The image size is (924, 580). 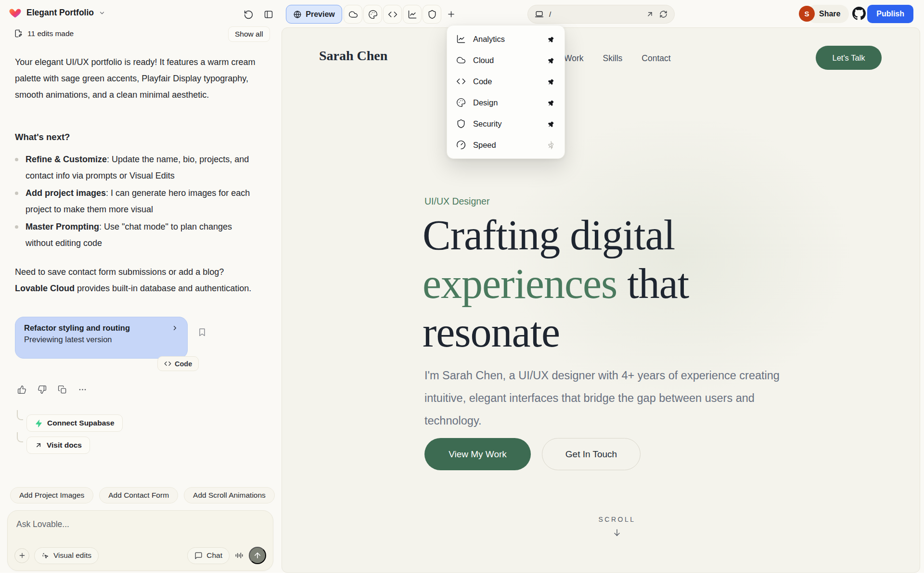 I want to click on code-tool-button, so click(x=393, y=14).